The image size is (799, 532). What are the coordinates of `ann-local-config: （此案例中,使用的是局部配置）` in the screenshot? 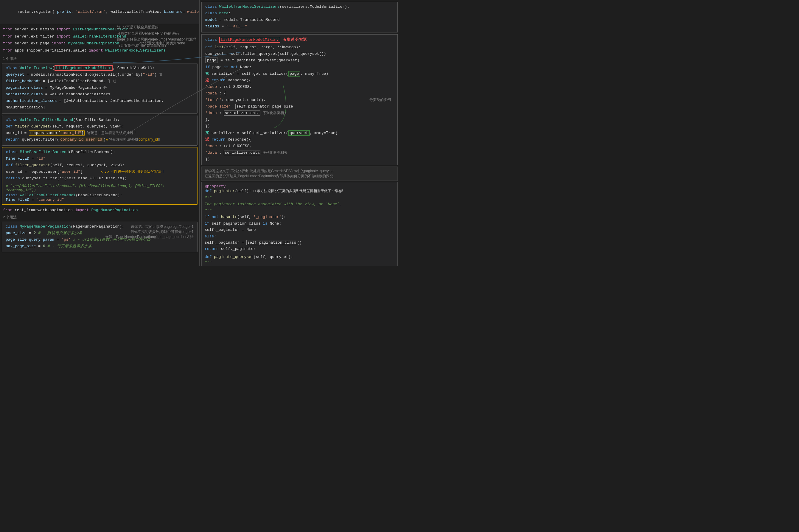 It's located at (157, 45).